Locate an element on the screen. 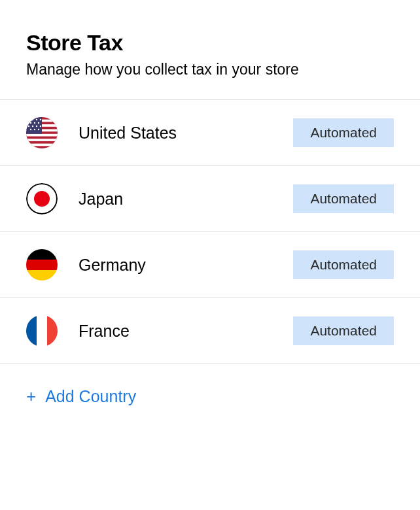 The width and height of the screenshot is (420, 510). add-country-label: Add Country is located at coordinates (90, 396).